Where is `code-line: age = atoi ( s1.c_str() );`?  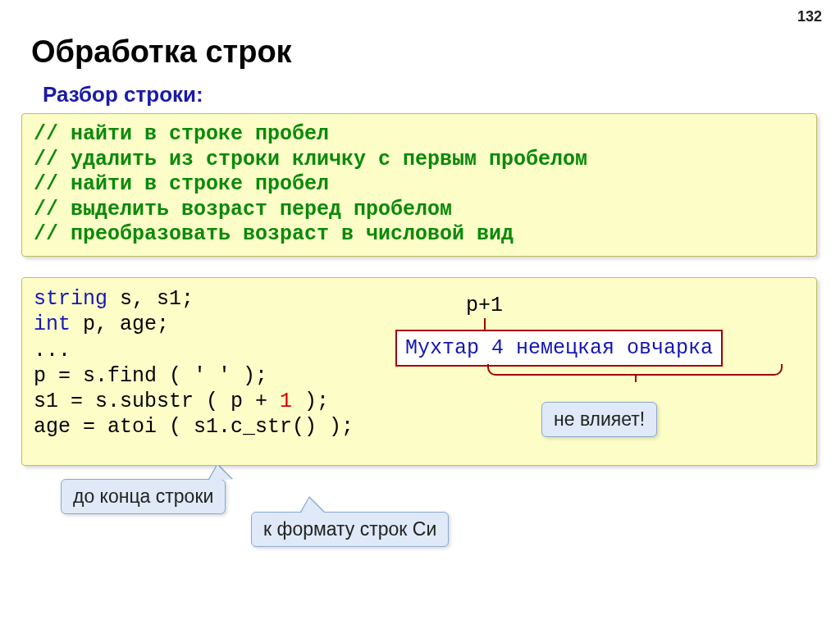 code-line: age = atoi ( s1.c_str() ); is located at coordinates (419, 426).